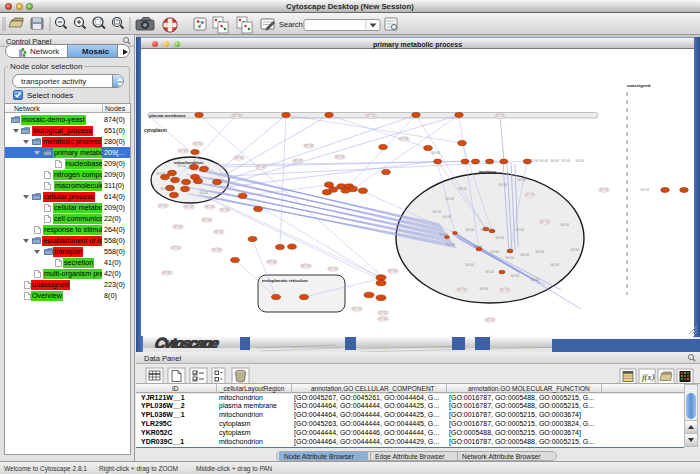  What do you see at coordinates (488, 172) in the screenshot?
I see `svg-text: nucleus` at bounding box center [488, 172].